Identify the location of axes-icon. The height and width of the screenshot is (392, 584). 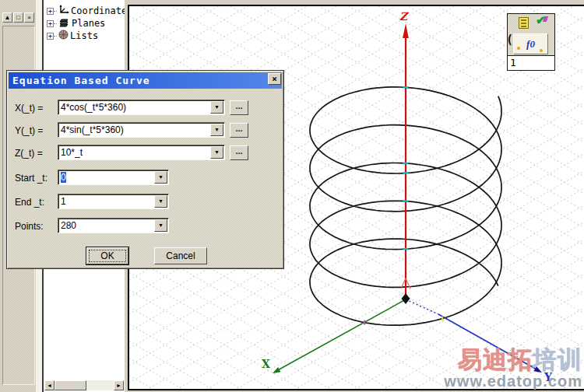
(64, 11).